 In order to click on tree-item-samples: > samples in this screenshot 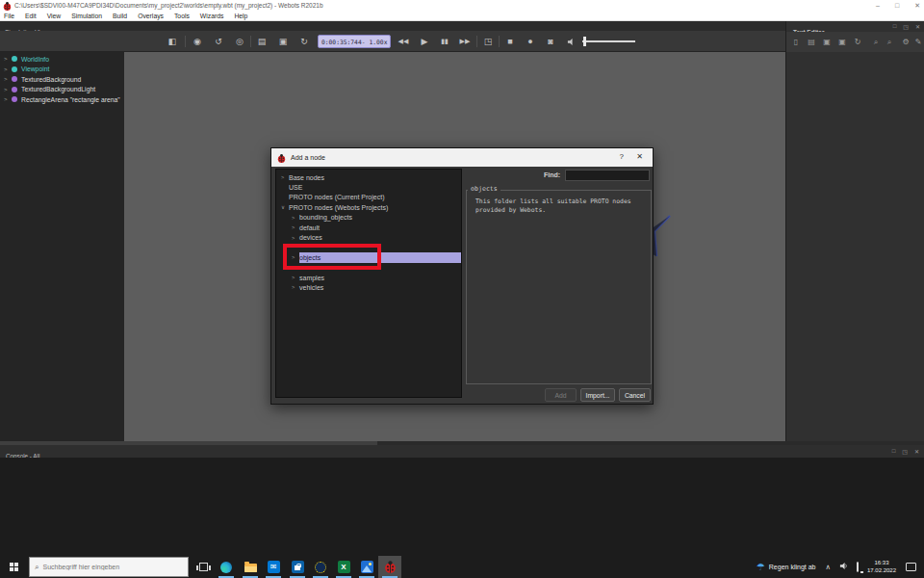, I will do `click(369, 277)`.